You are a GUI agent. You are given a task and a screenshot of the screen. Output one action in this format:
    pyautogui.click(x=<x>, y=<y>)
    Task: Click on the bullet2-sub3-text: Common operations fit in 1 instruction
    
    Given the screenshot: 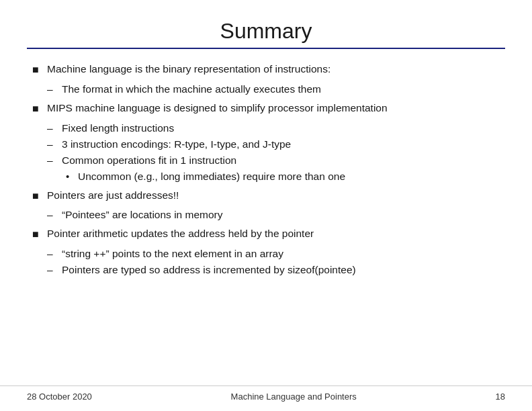 What is the action you would take?
    pyautogui.click(x=149, y=161)
    